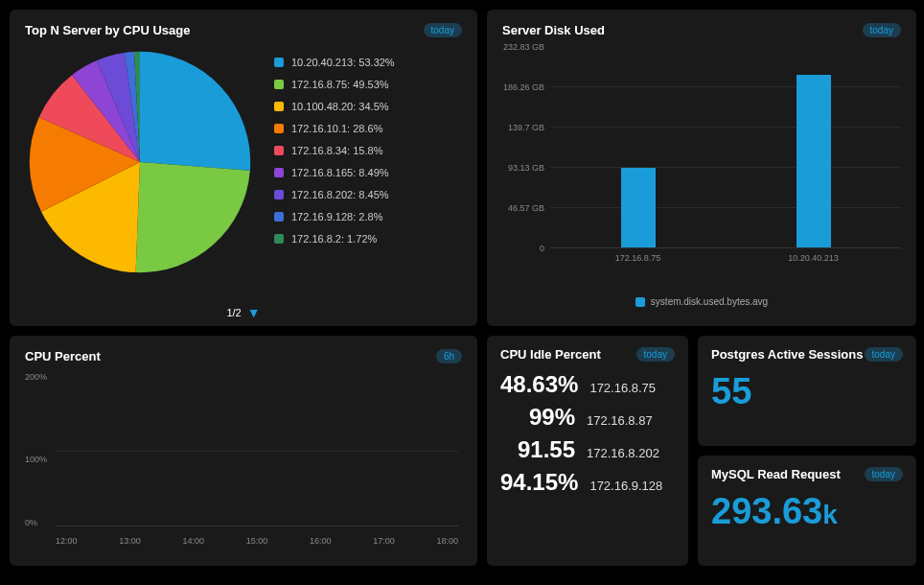 This screenshot has width=924, height=585. Describe the element at coordinates (107, 31) in the screenshot. I see `panel-title: Top N Server by CPU Usage` at that location.